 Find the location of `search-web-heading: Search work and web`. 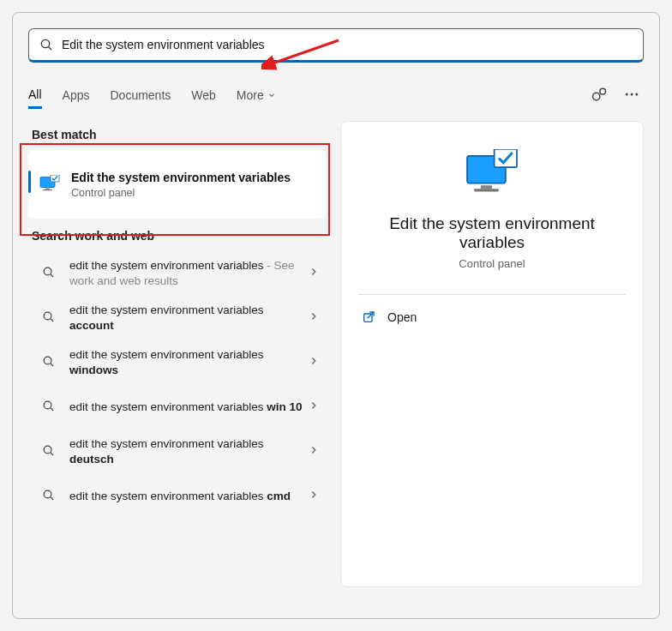

search-web-heading: Search work and web is located at coordinates (179, 236).